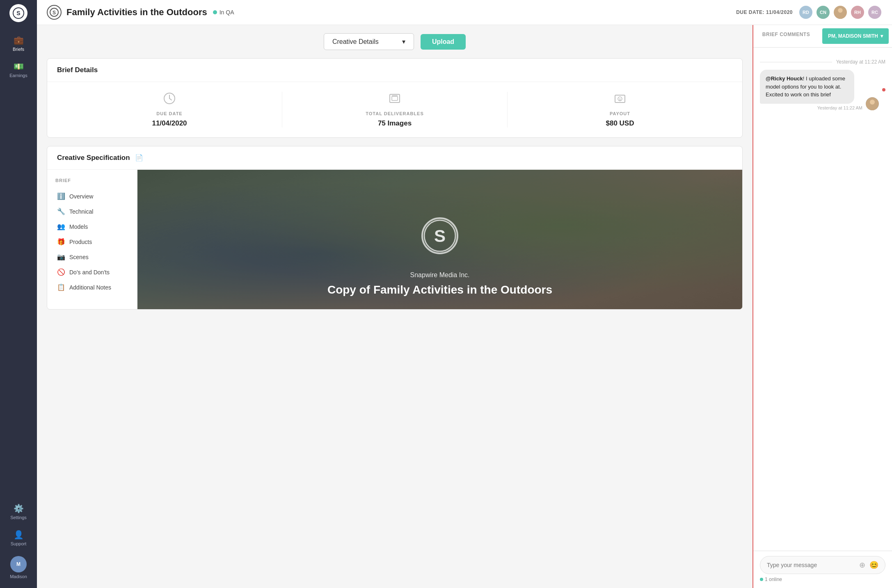  Describe the element at coordinates (18, 43) in the screenshot. I see `sidebar-item-briefs: 💼 Briefs` at that location.